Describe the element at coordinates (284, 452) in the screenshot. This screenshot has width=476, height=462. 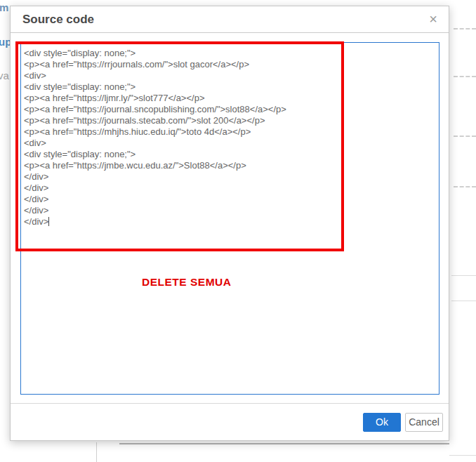
I see `background-box-edge` at that location.